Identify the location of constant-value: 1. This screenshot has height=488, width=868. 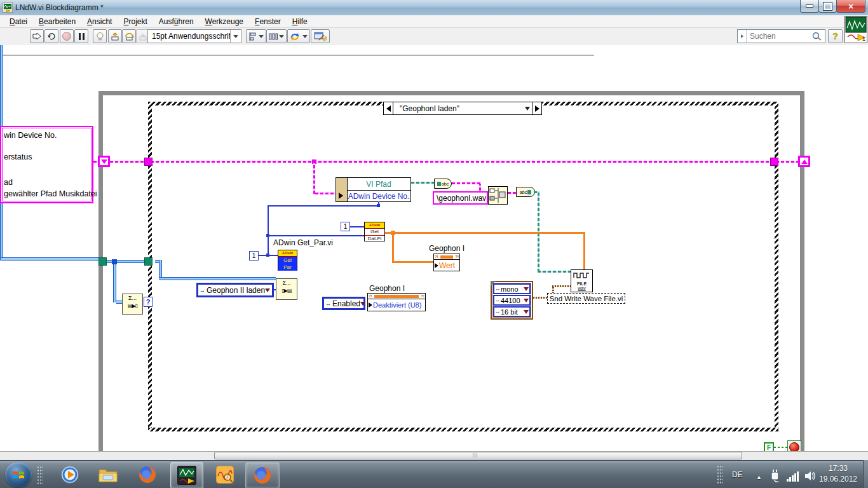
(346, 226).